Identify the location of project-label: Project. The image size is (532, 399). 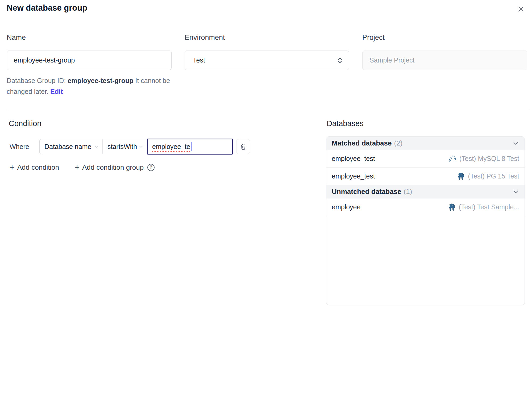
(373, 38).